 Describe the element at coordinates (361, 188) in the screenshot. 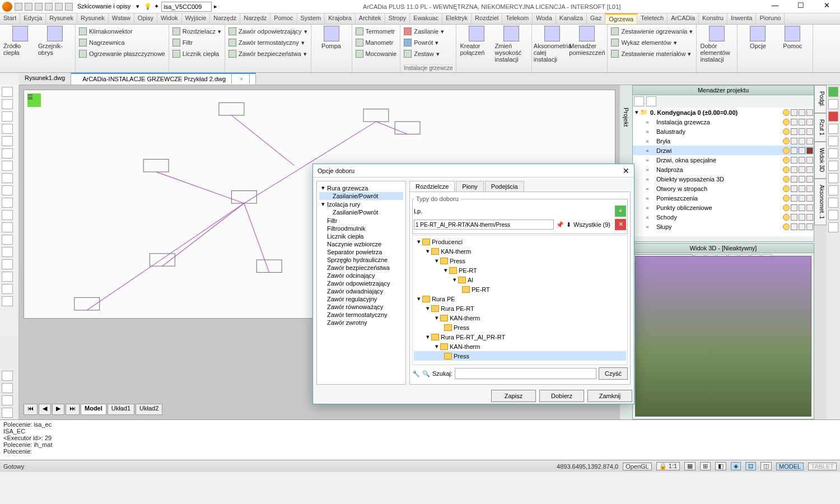

I see `list-hdr-rura: ▾ Rura grzewcza` at that location.